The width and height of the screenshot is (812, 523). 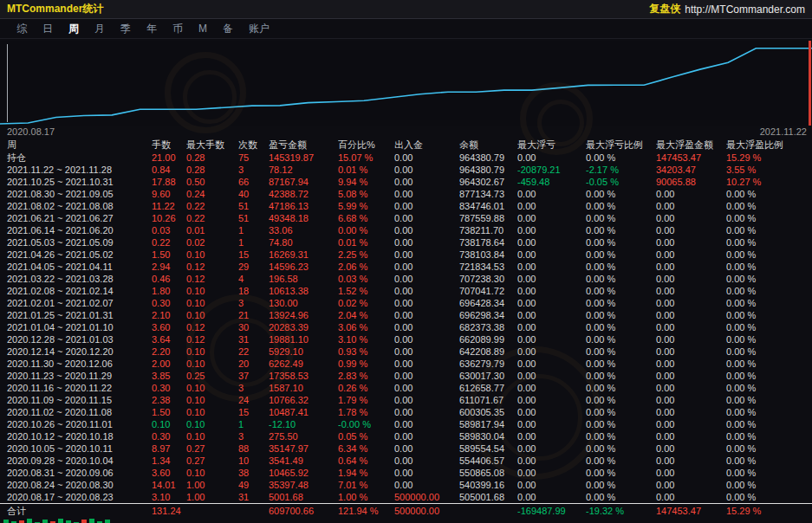 What do you see at coordinates (212, 315) in the screenshot?
I see `cell: 0.10` at bounding box center [212, 315].